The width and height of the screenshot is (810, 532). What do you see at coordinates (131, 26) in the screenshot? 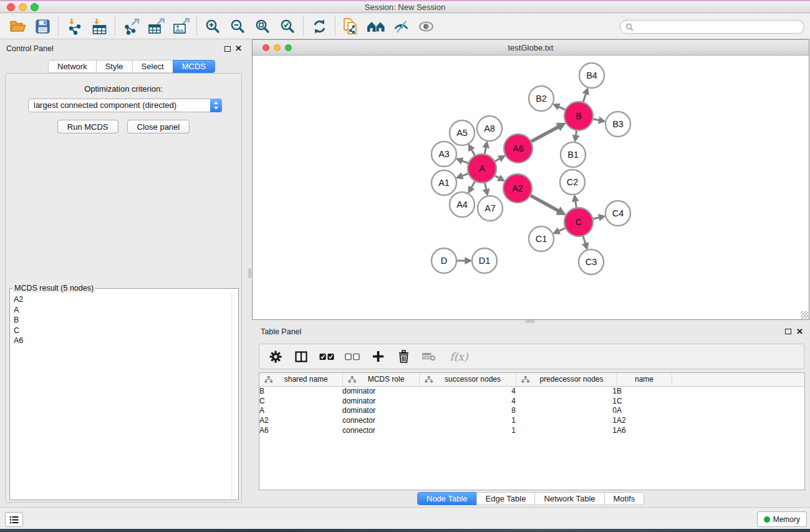
I see `export-network-button` at bounding box center [131, 26].